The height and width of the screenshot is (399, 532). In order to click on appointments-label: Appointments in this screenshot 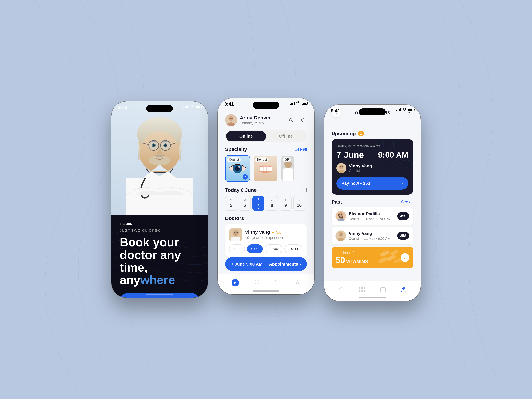, I will do `click(284, 264)`.